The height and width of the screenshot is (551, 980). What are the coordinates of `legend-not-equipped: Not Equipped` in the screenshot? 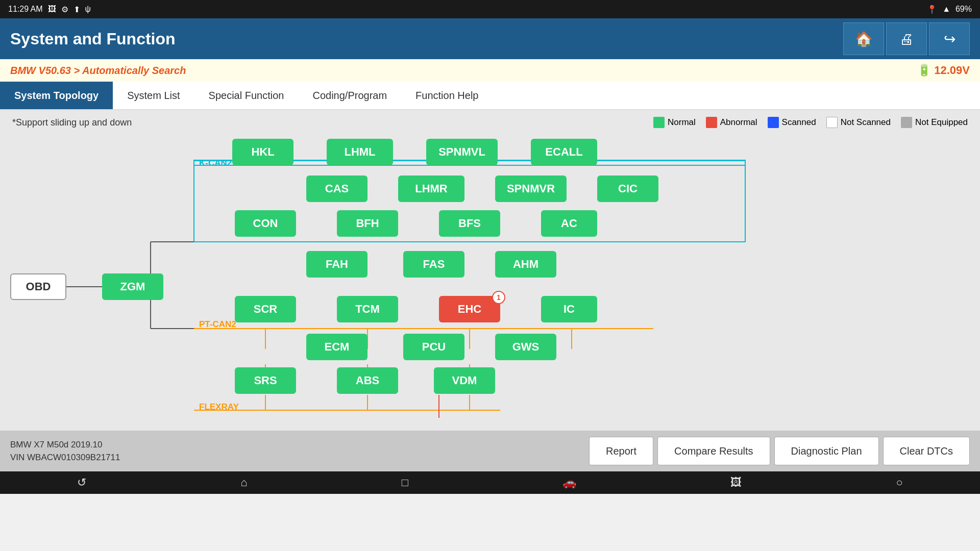 It's located at (934, 122).